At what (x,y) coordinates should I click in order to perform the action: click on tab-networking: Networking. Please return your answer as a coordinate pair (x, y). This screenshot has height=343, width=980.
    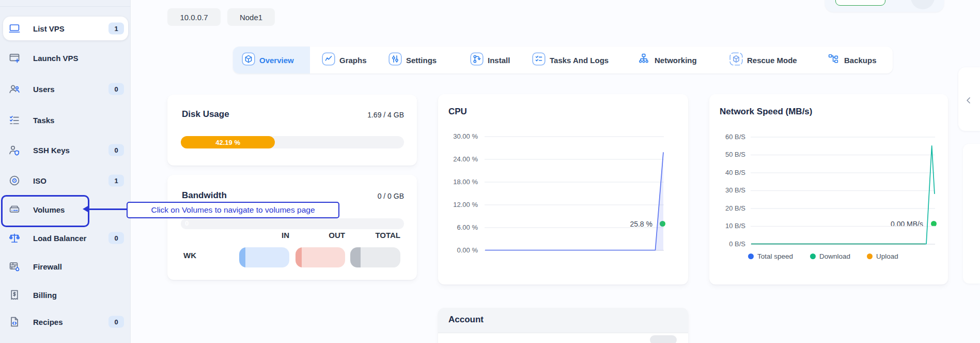
    Looking at the image, I should click on (667, 60).